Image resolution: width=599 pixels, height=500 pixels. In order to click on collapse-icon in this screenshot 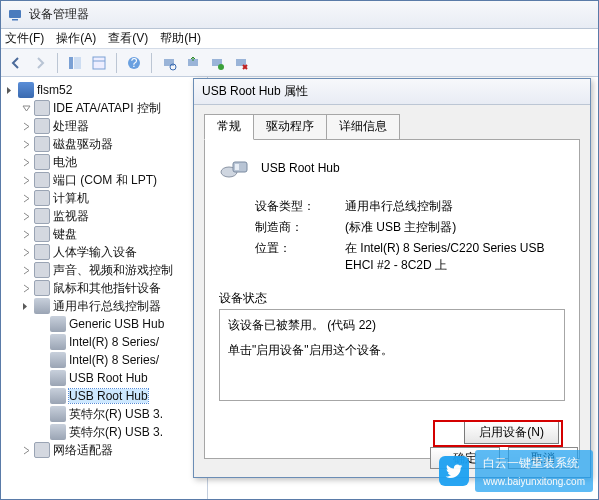, I will do `click(26, 306)`.